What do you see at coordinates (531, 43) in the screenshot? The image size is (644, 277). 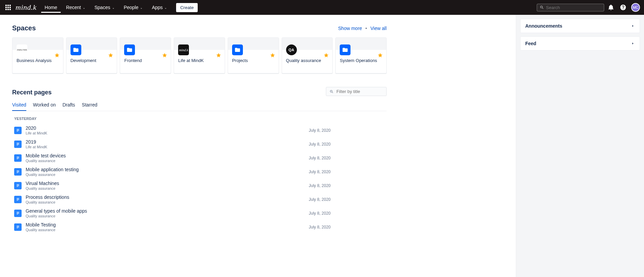 I see `feed-title: Feed` at bounding box center [531, 43].